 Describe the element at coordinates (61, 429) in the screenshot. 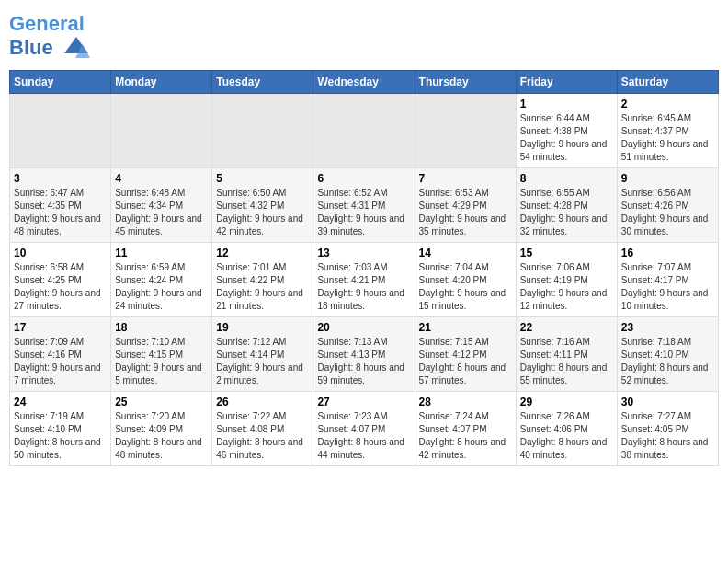

I see `day-cell: 24Sunrise: 7:19 AM Sunset: 4:10 PM Dayli…` at that location.